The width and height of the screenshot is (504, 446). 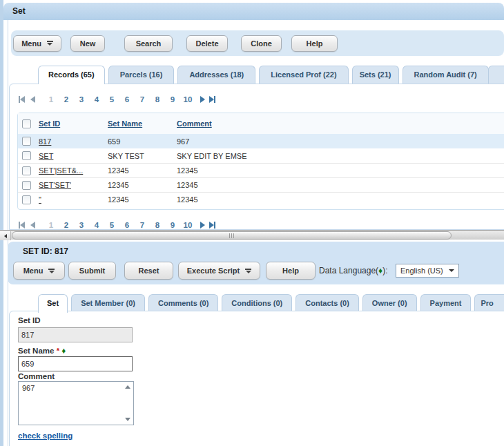 What do you see at coordinates (52, 304) in the screenshot?
I see `tab-set: Set` at bounding box center [52, 304].